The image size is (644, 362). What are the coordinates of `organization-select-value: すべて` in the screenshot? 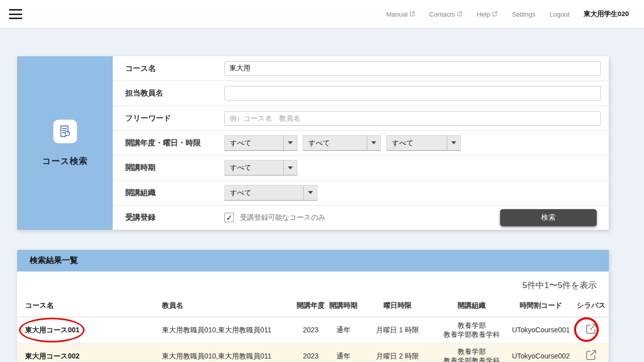 It's located at (264, 193).